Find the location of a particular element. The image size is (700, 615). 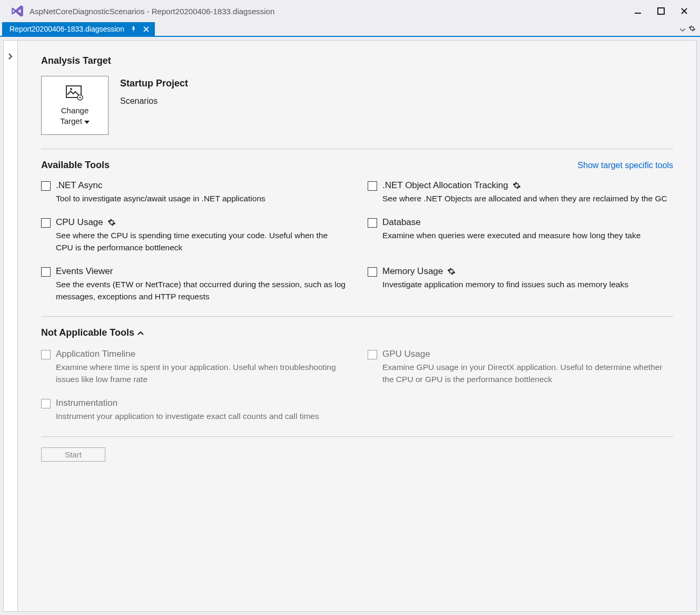

tool-net-object-allocation: .NET Object Allocation Tracking See wher… is located at coordinates (520, 192).